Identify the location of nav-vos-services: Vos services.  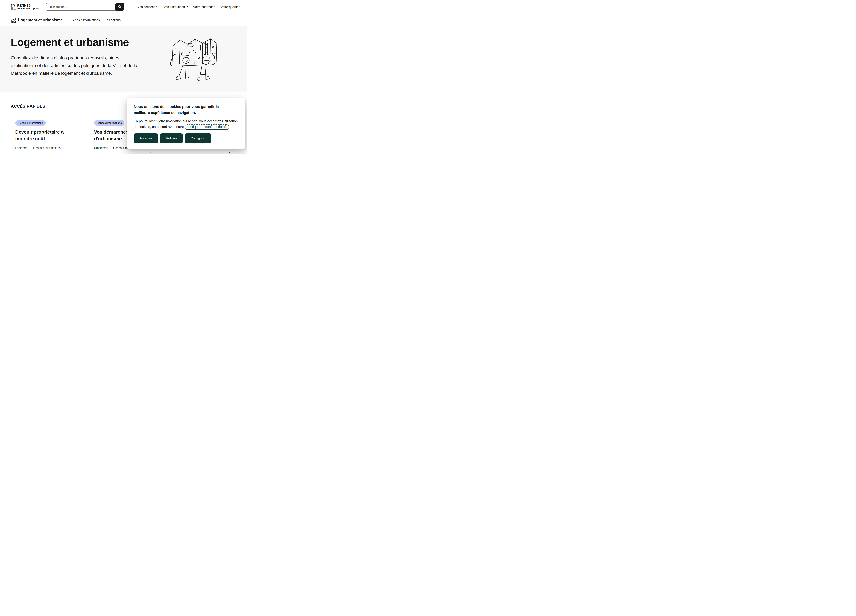
(148, 7).